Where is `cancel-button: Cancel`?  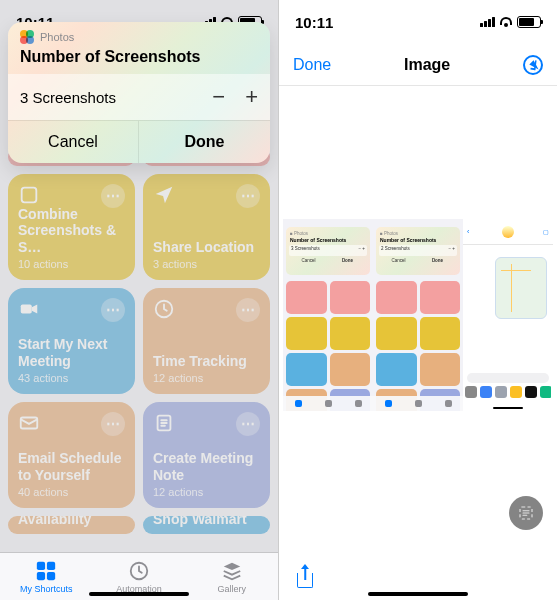
cancel-button: Cancel is located at coordinates (74, 142).